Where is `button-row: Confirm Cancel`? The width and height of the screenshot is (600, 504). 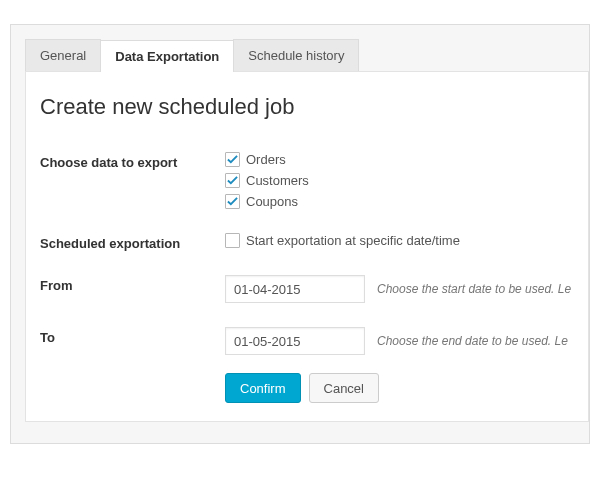
button-row: Confirm Cancel is located at coordinates (406, 388).